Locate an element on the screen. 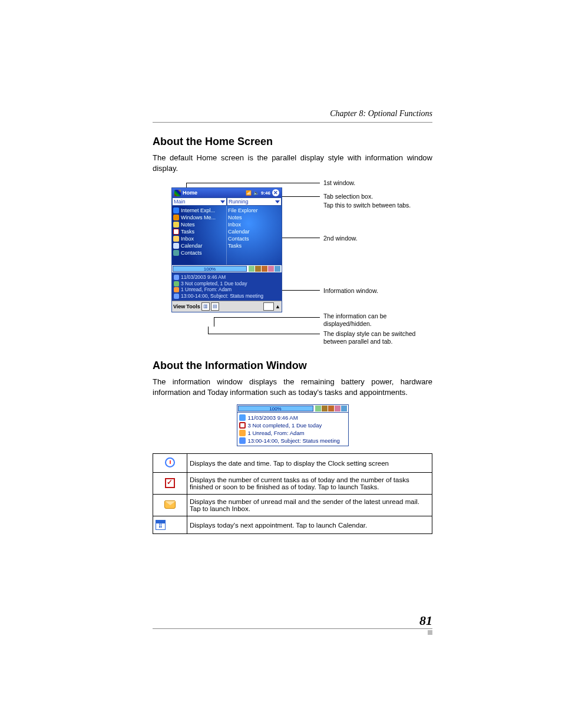 The width and height of the screenshot is (562, 728). info2-mail: 1 Unread, From: Adam is located at coordinates (276, 433).